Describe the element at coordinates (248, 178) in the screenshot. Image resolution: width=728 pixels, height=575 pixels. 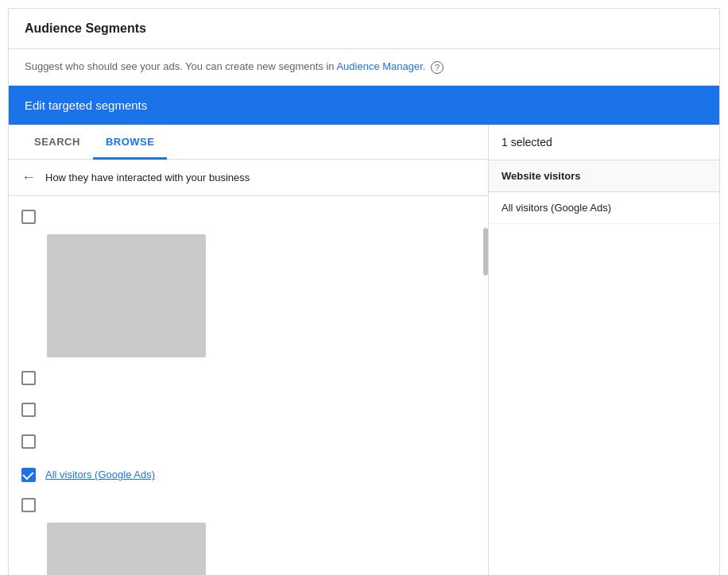
I see `breadcrumb-row: ← How they have interacted with your bus…` at that location.